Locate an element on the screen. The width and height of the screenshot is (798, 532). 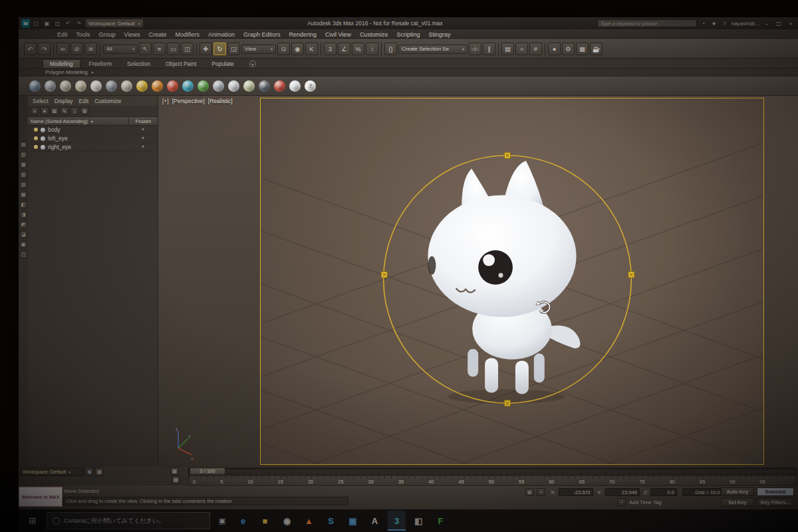
gizmo-handle-left is located at coordinates (384, 275).